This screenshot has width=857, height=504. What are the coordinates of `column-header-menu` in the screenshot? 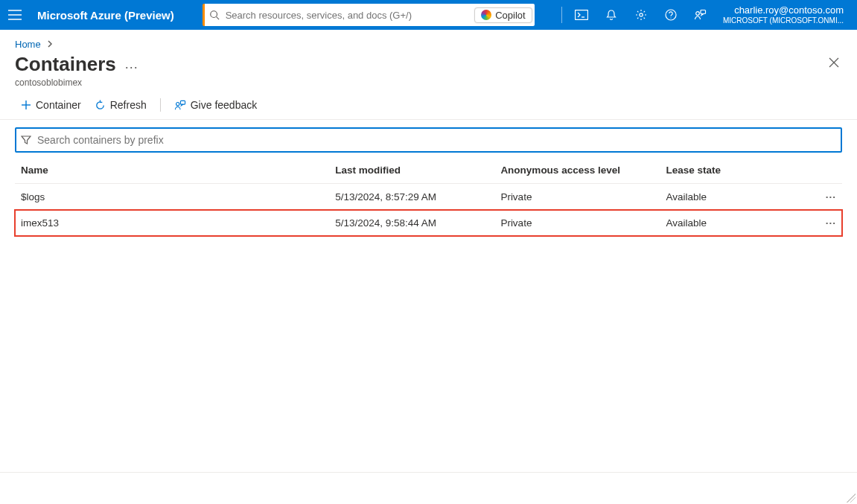 It's located at (821, 170).